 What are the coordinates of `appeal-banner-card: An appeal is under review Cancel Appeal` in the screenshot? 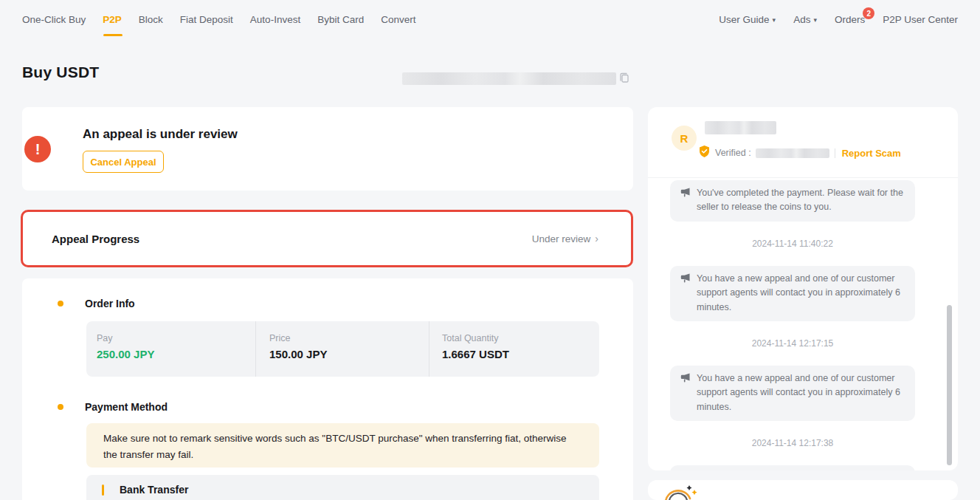 It's located at (328, 149).